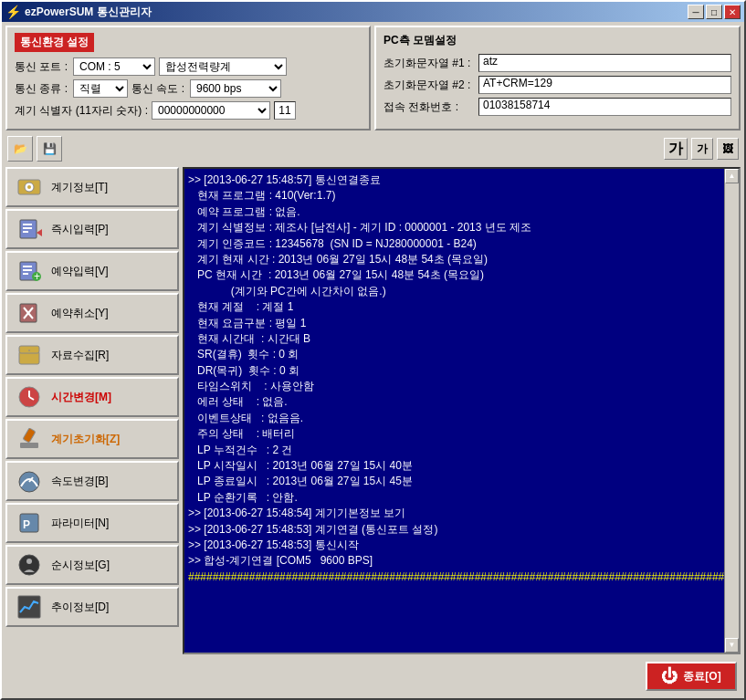 This screenshot has height=700, width=746. I want to click on meter-id-select: 00000000000, so click(211, 110).